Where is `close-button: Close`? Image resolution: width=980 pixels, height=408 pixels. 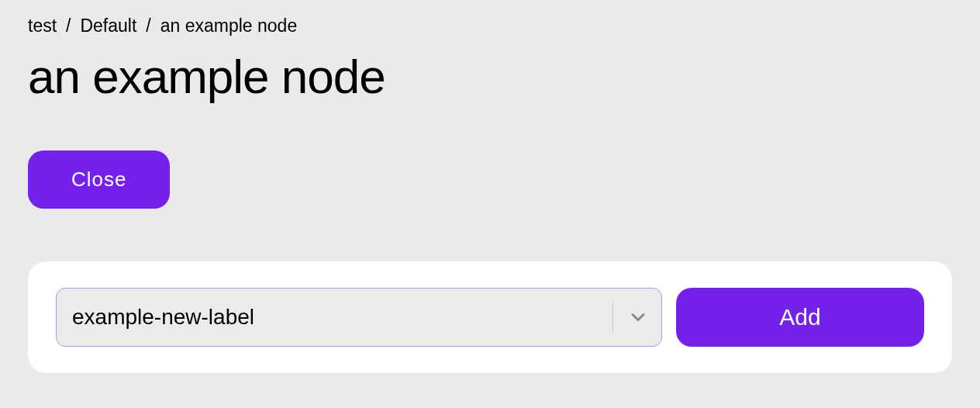 close-button: Close is located at coordinates (99, 180).